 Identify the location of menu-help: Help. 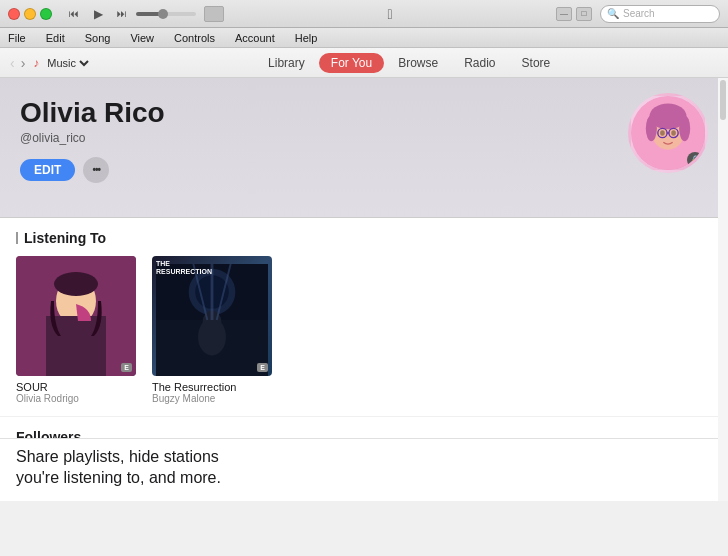
(306, 38).